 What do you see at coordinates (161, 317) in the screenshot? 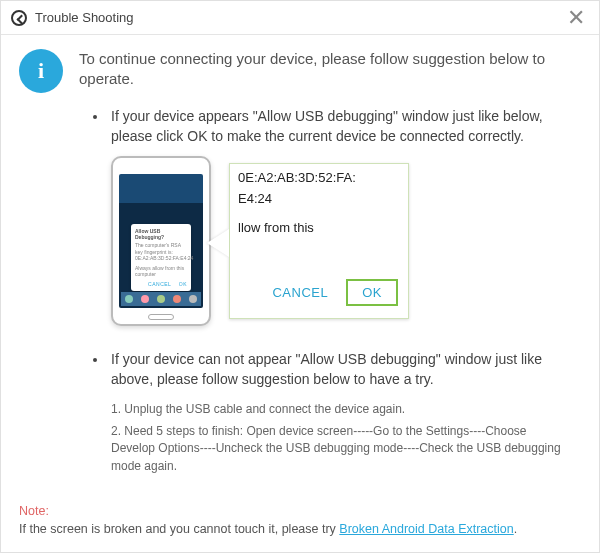
I see `phone-home-button` at bounding box center [161, 317].